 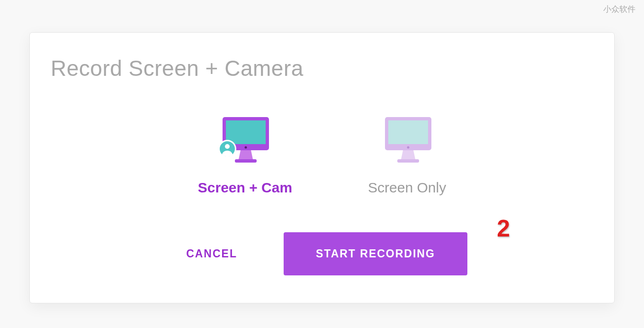 I want to click on watermark-text: 小众软件, so click(x=619, y=9).